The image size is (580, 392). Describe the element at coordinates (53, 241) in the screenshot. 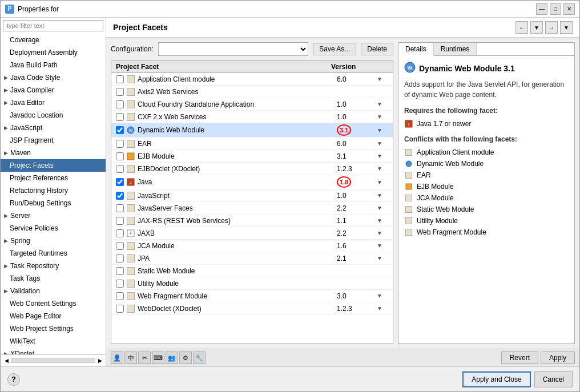

I see `sidebar-item-spring: ▶Spring` at that location.